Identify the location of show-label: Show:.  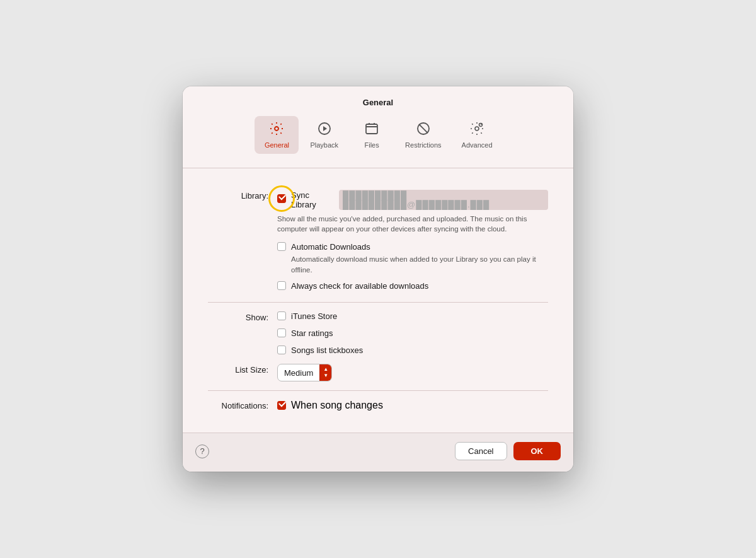
(243, 317).